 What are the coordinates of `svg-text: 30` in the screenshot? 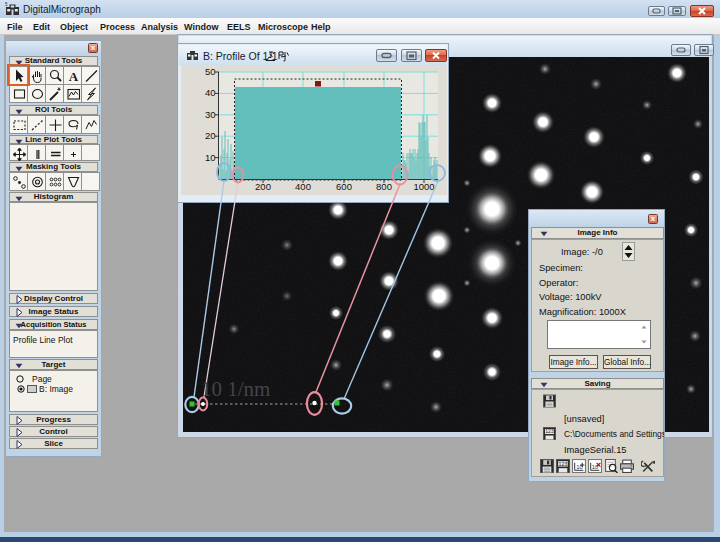 It's located at (210, 114).